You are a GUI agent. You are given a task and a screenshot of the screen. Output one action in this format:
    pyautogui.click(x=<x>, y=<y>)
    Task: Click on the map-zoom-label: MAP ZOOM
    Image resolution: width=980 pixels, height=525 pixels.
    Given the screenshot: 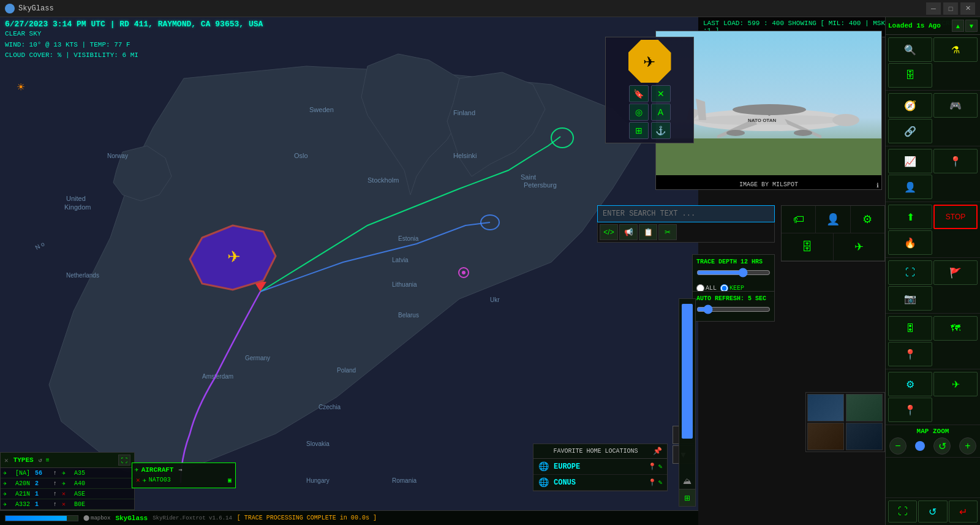 What is the action you would take?
    pyautogui.click(x=933, y=431)
    